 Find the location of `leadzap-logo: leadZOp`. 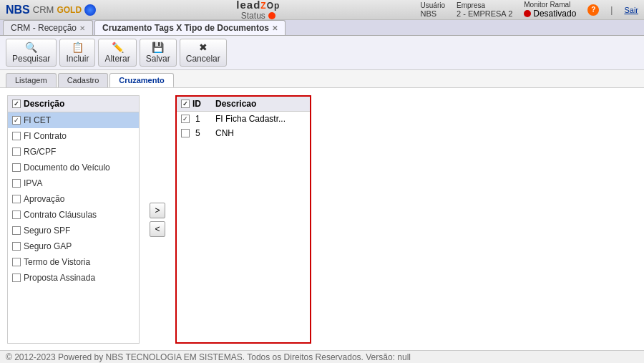

leadzap-logo: leadZOp is located at coordinates (258, 6).